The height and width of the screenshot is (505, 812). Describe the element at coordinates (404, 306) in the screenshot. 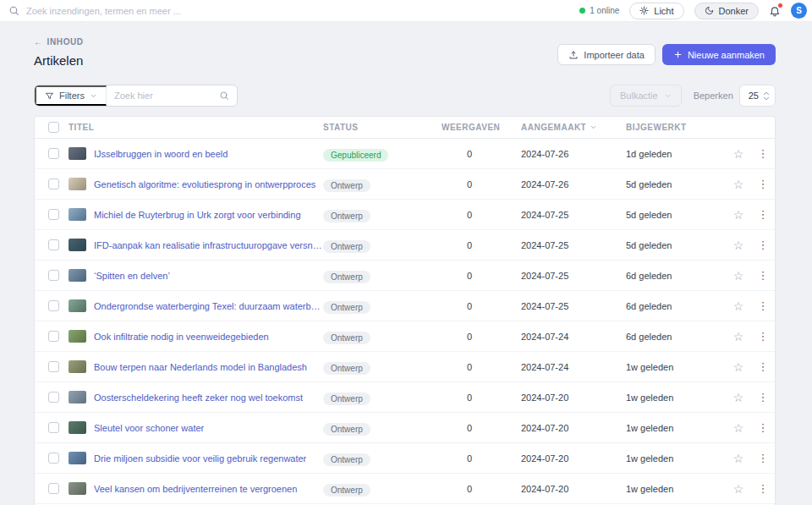

I see `table-row: Ondergrondse waterberging Texel: duurzaa…` at that location.